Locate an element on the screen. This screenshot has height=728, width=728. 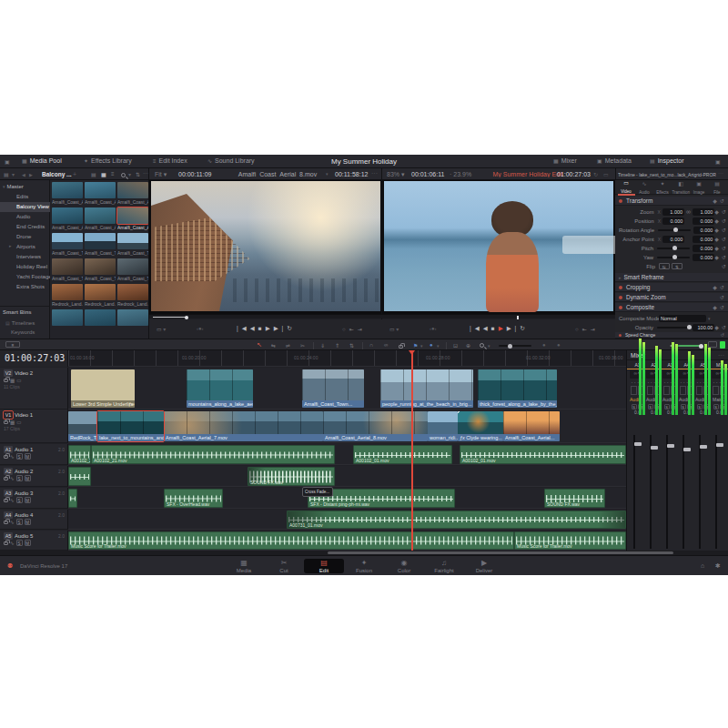
timeline-clip-video: mountains_along_a_lake_aerial_by_Roma... is located at coordinates (220, 389).